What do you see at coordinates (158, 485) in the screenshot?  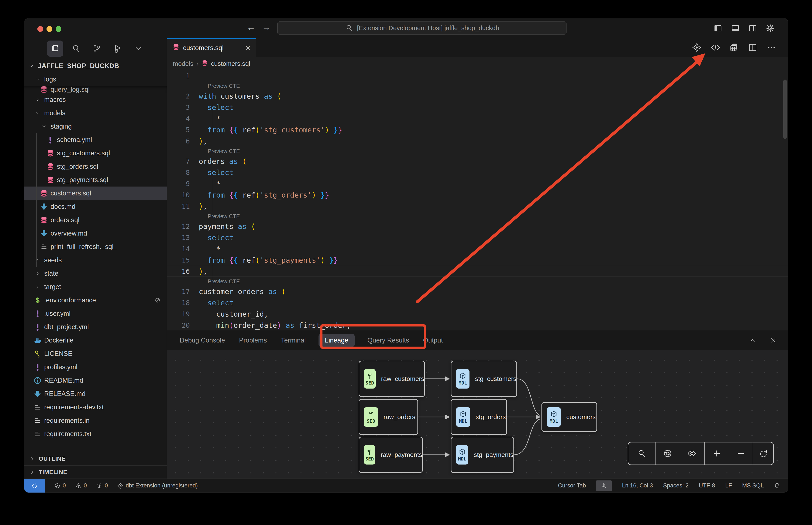 I see `status-dbt-icon: dbt Extension (unregistered)` at bounding box center [158, 485].